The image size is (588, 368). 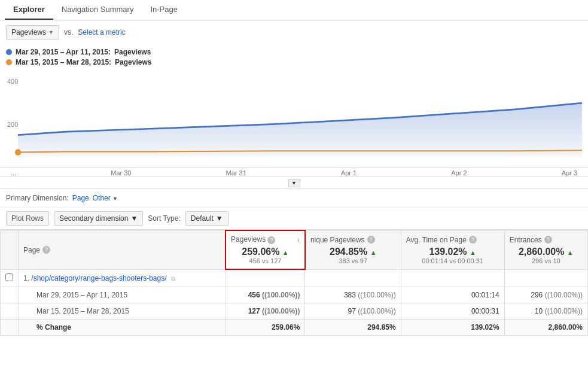 I want to click on x-label-mar31: Mar 31, so click(x=236, y=173).